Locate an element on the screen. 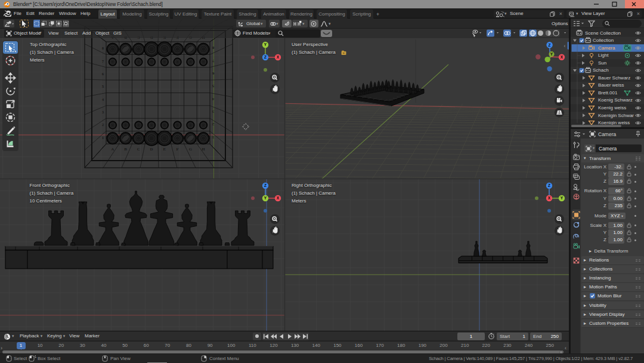  svg-text: H is located at coordinates (203, 149).